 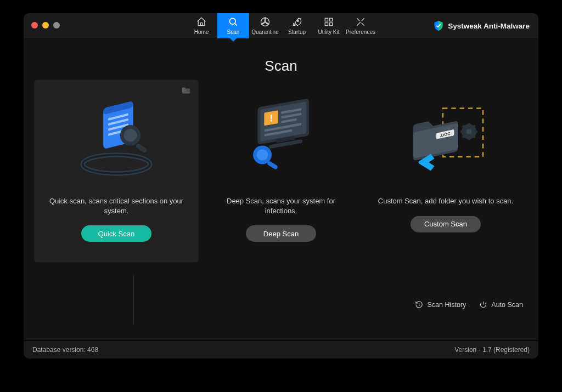 I want to click on nav-quarantine: Quarantine, so click(x=265, y=26).